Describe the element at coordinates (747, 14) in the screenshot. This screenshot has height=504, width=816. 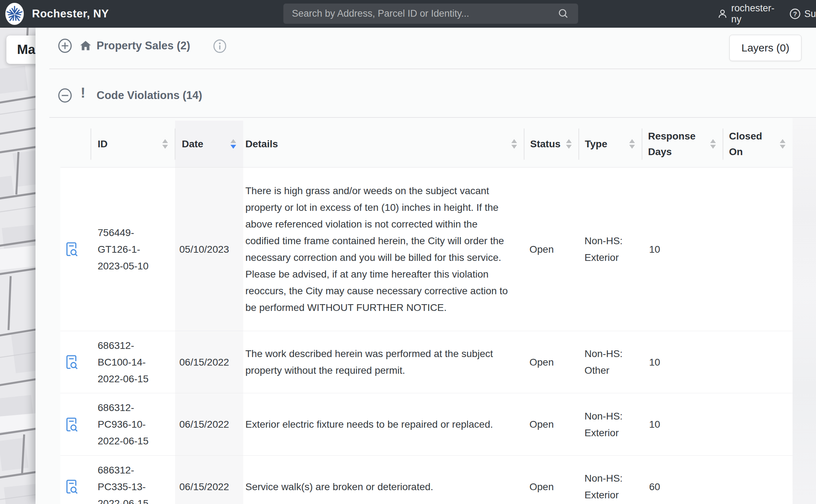
I see `user-menu: rochester-ny` at that location.